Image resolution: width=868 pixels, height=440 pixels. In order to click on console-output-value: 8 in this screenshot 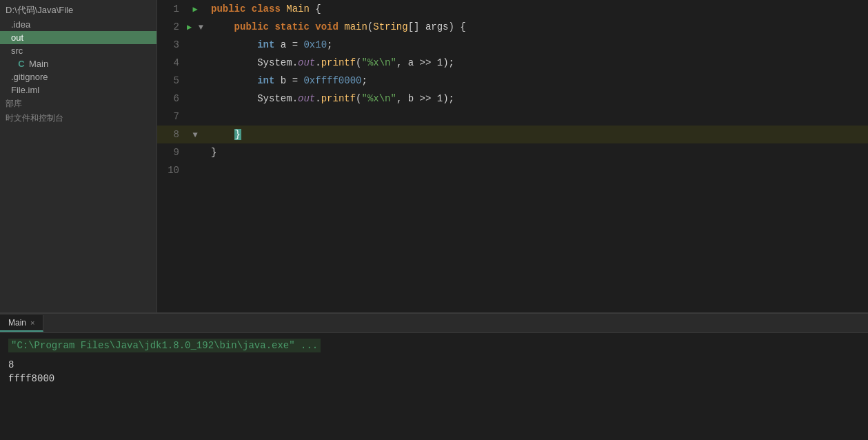, I will do `click(11, 365)`.